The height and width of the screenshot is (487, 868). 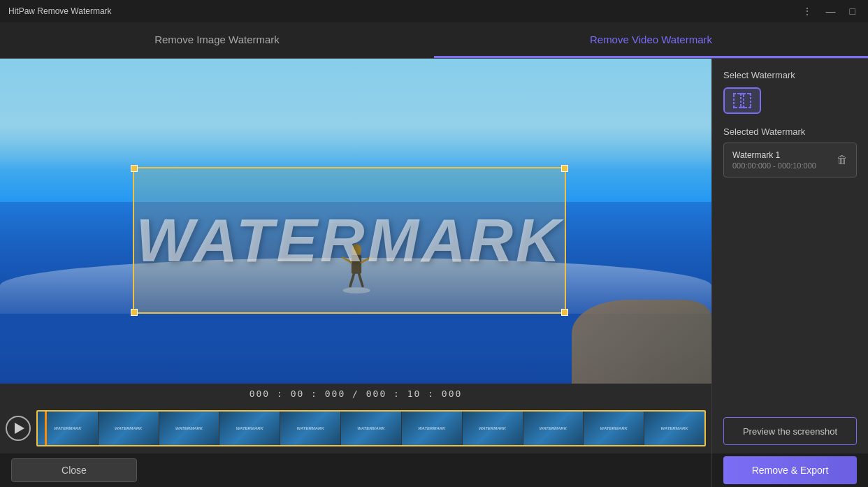 What do you see at coordinates (774, 160) in the screenshot?
I see `watermark-info: Watermark 1 000:00:000 - 000:10:000` at bounding box center [774, 160].